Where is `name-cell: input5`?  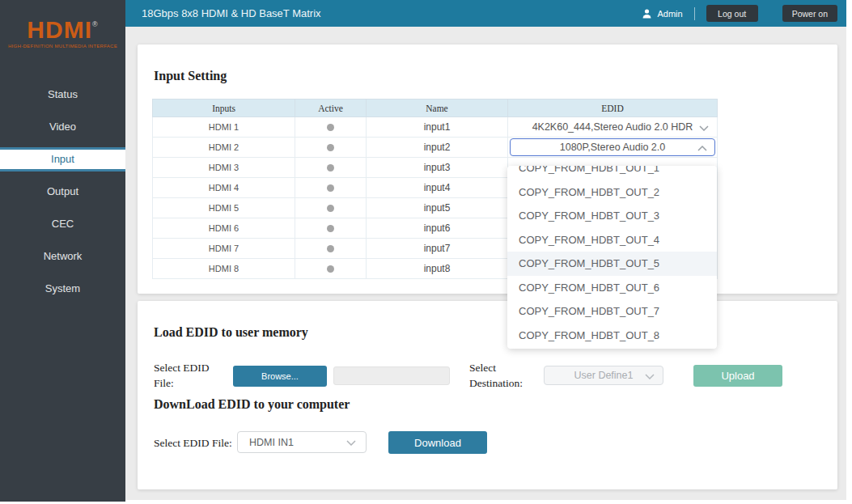 name-cell: input5 is located at coordinates (437, 209).